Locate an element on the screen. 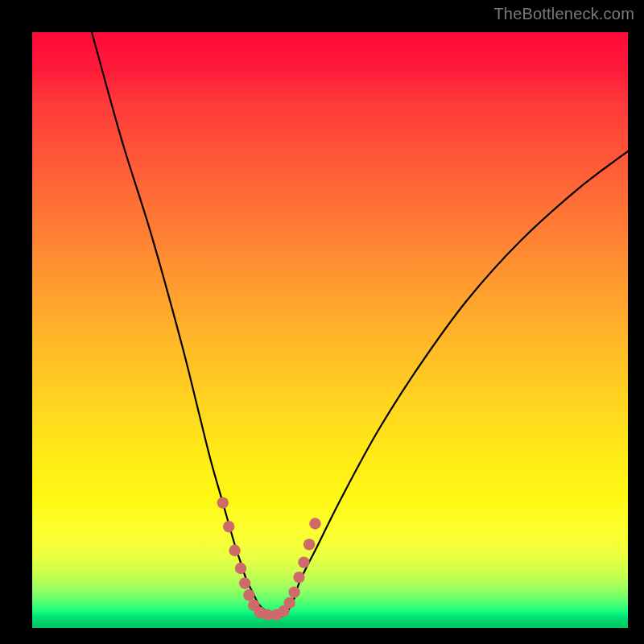 This screenshot has height=644, width=644. marker-group is located at coordinates (269, 559).